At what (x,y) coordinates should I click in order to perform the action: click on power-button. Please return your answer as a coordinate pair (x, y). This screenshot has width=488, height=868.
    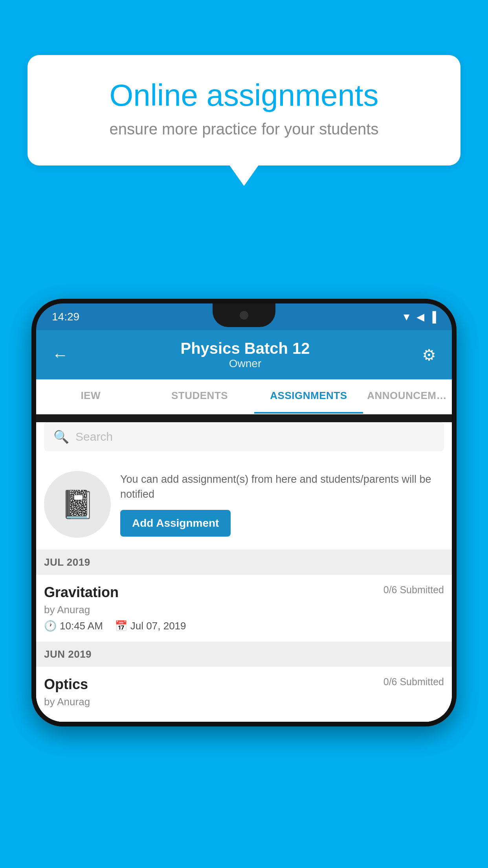
    Looking at the image, I should click on (455, 437).